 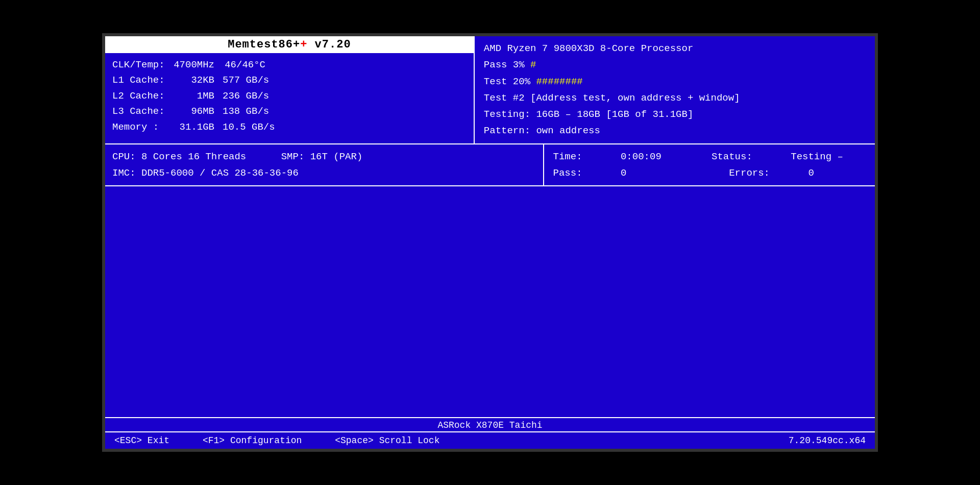 What do you see at coordinates (179, 157) in the screenshot?
I see `cpu-info: CPU: 8 Cores 16 Threads` at bounding box center [179, 157].